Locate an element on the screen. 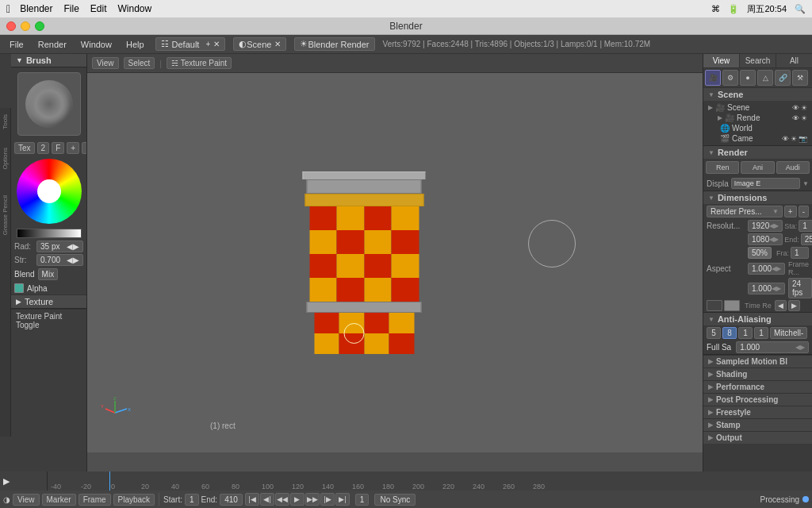  viewport-select-menu: Select is located at coordinates (140, 64).